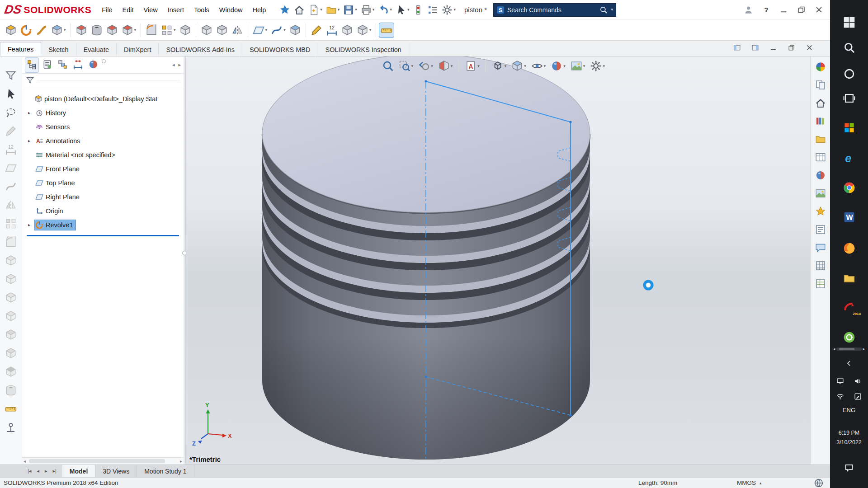  What do you see at coordinates (103, 183) in the screenshot?
I see `tree-item-top-plane: Top Plane` at bounding box center [103, 183].